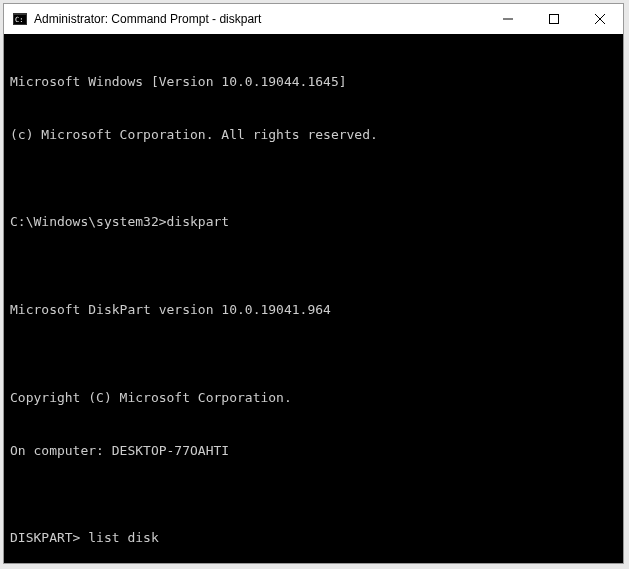  Describe the element at coordinates (314, 135) in the screenshot. I see `output-line: (c) Microsoft Corporation. All rights re…` at that location.